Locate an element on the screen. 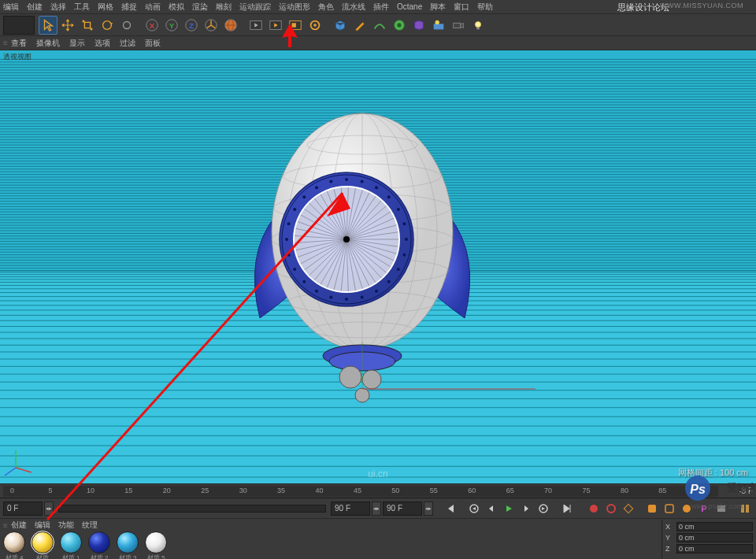 Image resolution: width=756 pixels, height=559 pixels. frame-start-input is located at coordinates (23, 509).